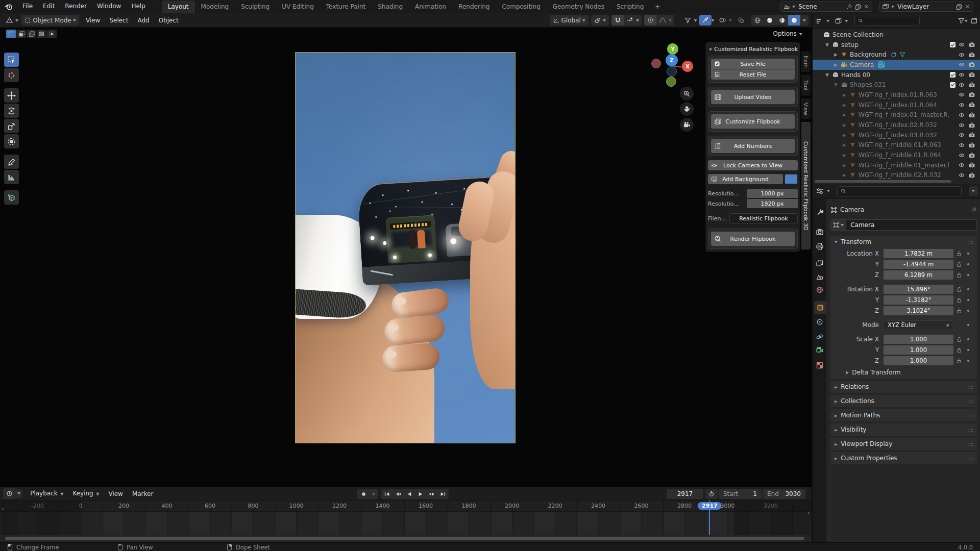 This screenshot has height=551, width=980. What do you see at coordinates (903, 372) in the screenshot?
I see `delta-transform-panel: ▼ Delta Transform` at bounding box center [903, 372].